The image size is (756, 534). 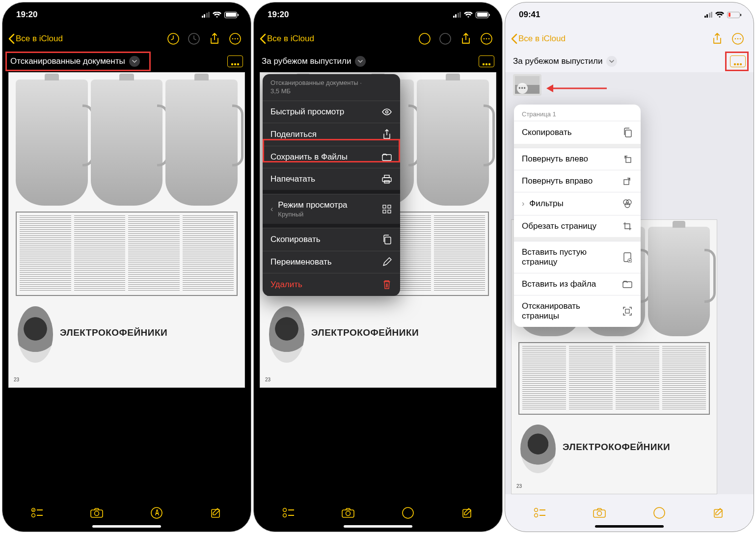 What do you see at coordinates (387, 240) in the screenshot?
I see `copy-icon` at bounding box center [387, 240].